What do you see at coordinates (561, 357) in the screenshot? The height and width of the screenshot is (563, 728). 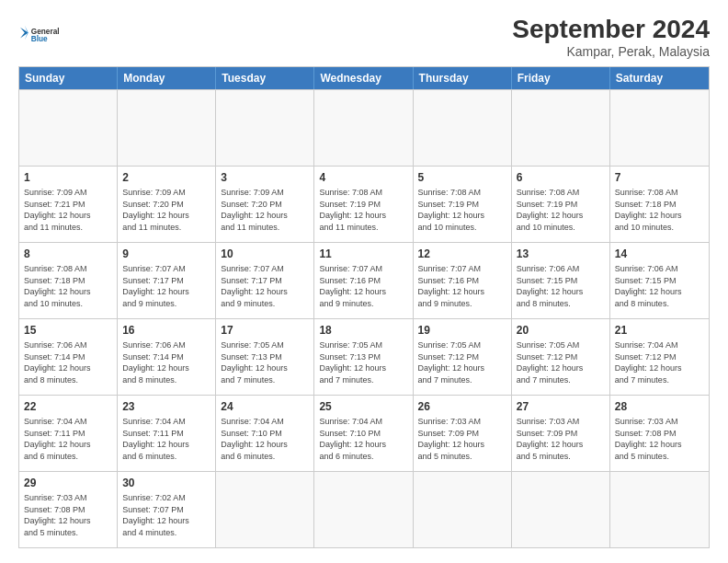 I see `day-cell-20: 20Sunrise: 7:05 AM Sunset: 7:12 PM Dayli…` at bounding box center [561, 357].